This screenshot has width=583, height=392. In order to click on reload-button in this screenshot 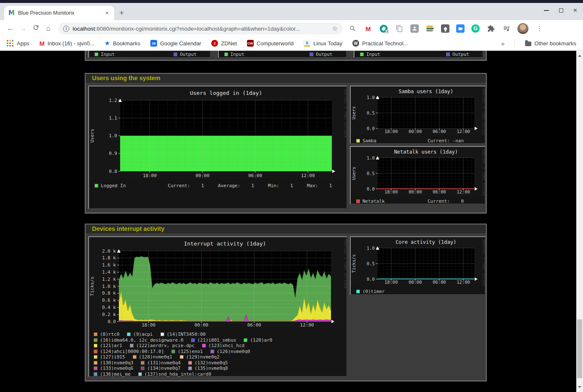, I will do `click(36, 29)`.